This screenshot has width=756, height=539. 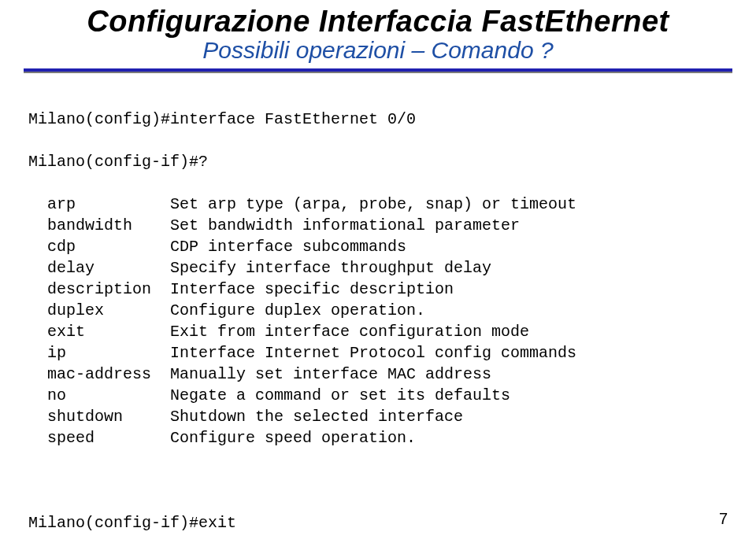 I want to click on slide-title: Configurazione Interfaccia FastEthernet, so click(x=378, y=22).